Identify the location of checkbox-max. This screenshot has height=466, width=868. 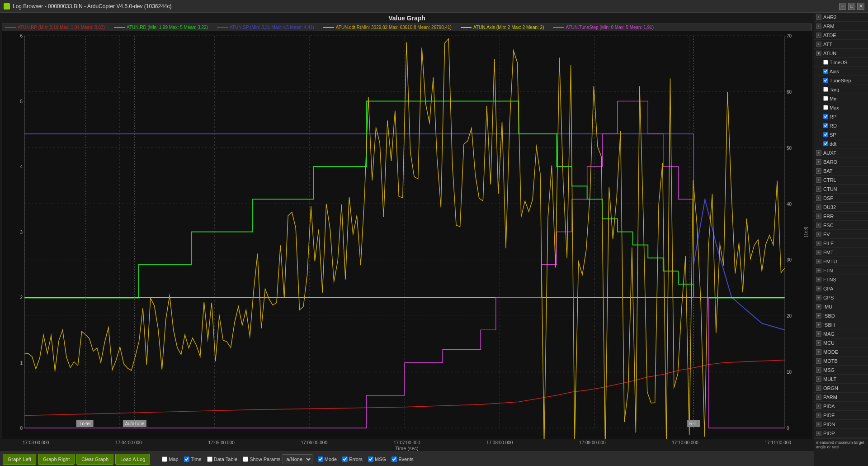
(826, 108).